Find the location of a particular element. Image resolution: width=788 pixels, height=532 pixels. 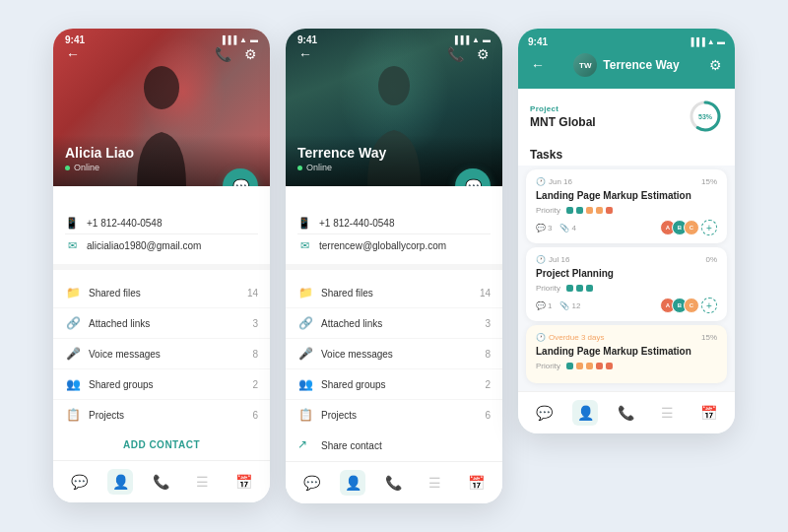

share-text: Share contact is located at coordinates (352, 445).